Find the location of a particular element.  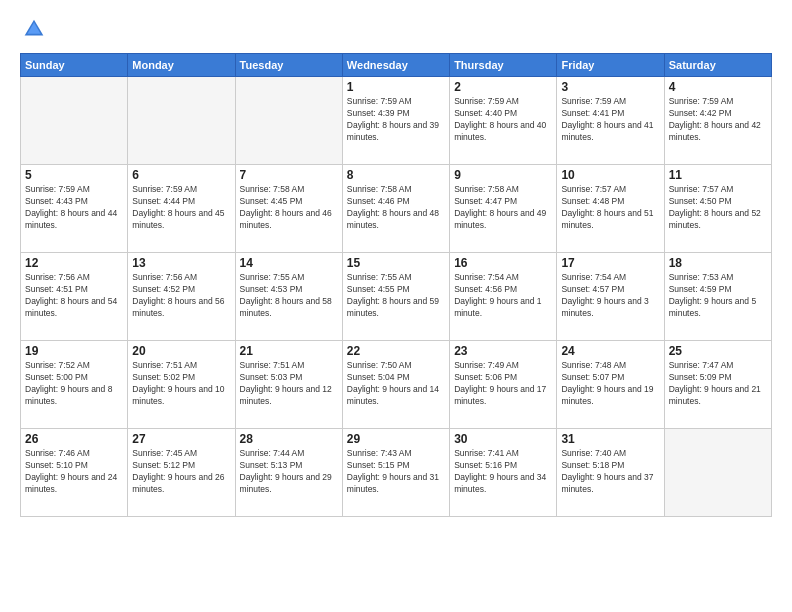

calendar-cell: 26Sunrise: 7:46 AMSunset: 5:10 PMDayligh… is located at coordinates (74, 473).